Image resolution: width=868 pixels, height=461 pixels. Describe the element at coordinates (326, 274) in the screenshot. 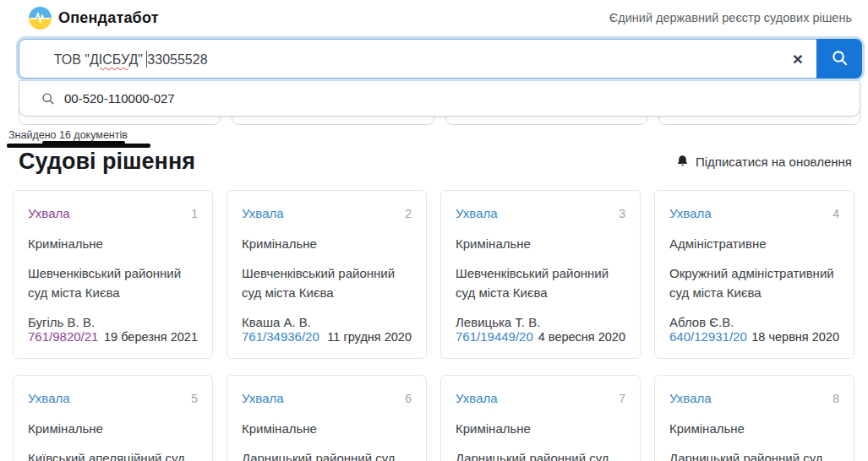

I see `court-decision-card: Ухвала 2 Кримінальне Шевченківський райо…` at that location.